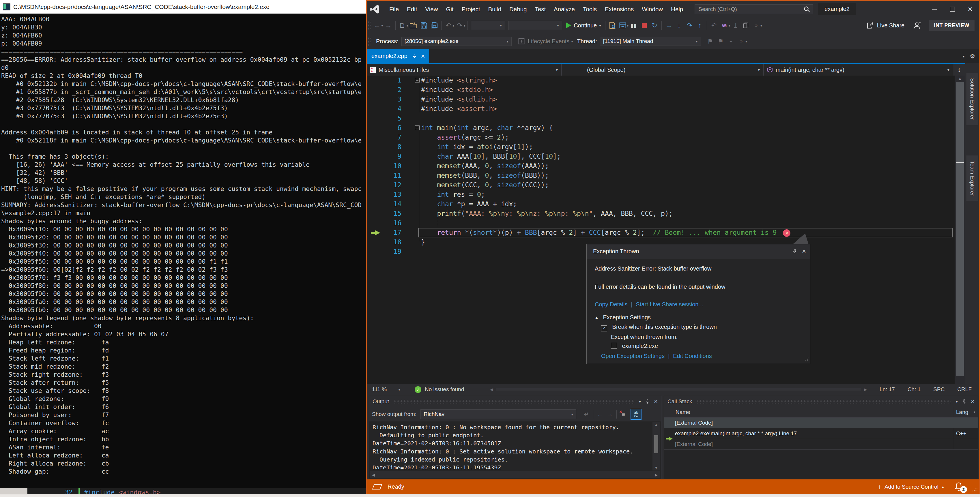 The width and height of the screenshot is (980, 497). What do you see at coordinates (418, 389) in the screenshot?
I see `document-health-icon: ✓` at bounding box center [418, 389].